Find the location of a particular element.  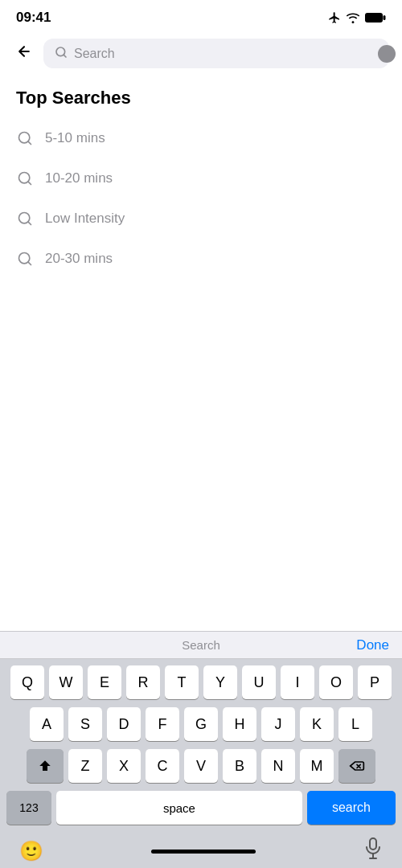

emoji-key: 🙂 is located at coordinates (31, 851).